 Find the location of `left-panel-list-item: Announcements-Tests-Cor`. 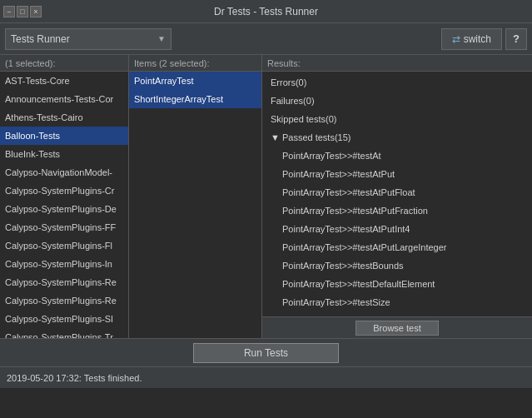

left-panel-list-item: Announcements-Tests-Cor is located at coordinates (64, 99).